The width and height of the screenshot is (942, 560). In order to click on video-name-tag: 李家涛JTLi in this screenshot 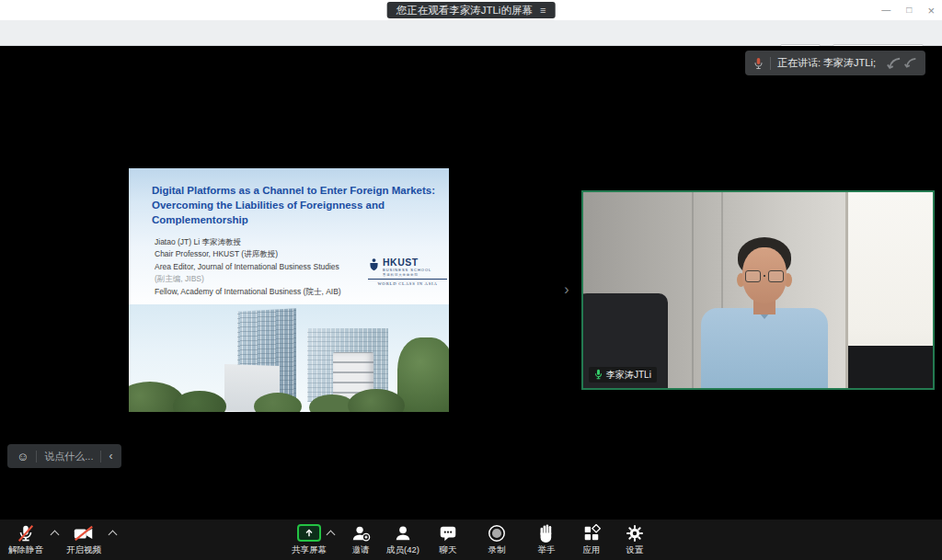, I will do `click(623, 375)`.